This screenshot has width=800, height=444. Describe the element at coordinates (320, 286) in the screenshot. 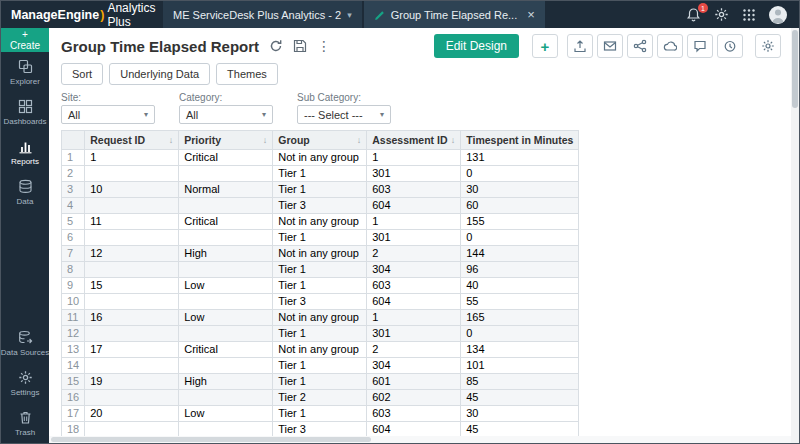

I see `table-row: 915LowTier 160340` at that location.